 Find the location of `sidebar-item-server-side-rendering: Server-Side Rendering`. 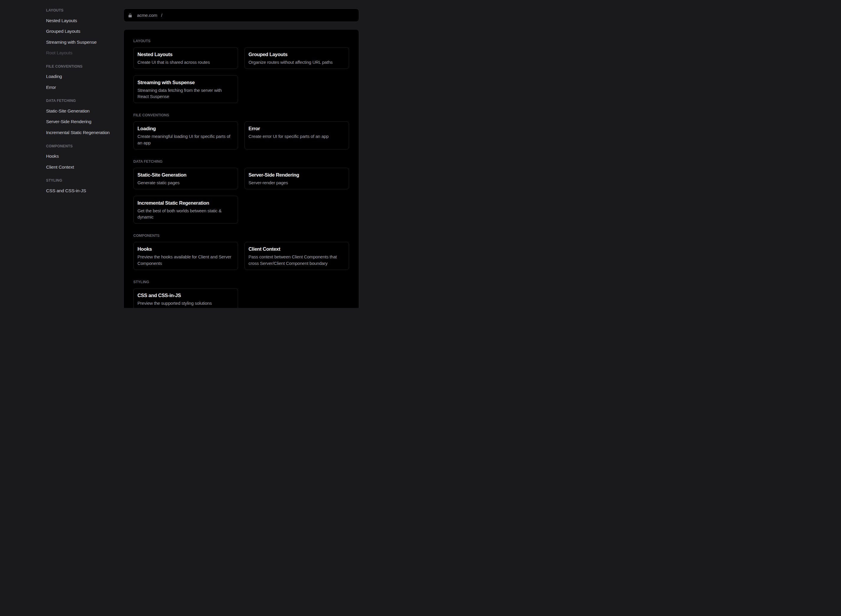

sidebar-item-server-side-rendering: Server-Side Rendering is located at coordinates (83, 122).